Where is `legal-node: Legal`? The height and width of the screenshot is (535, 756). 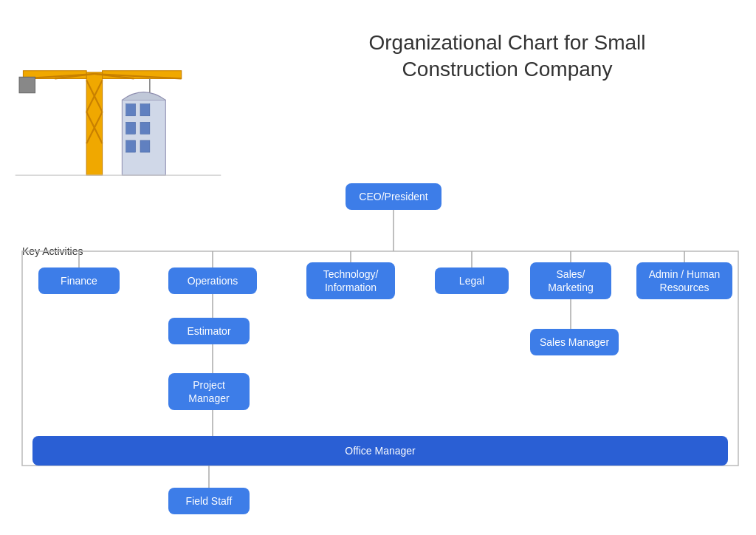
legal-node: Legal is located at coordinates (472, 281).